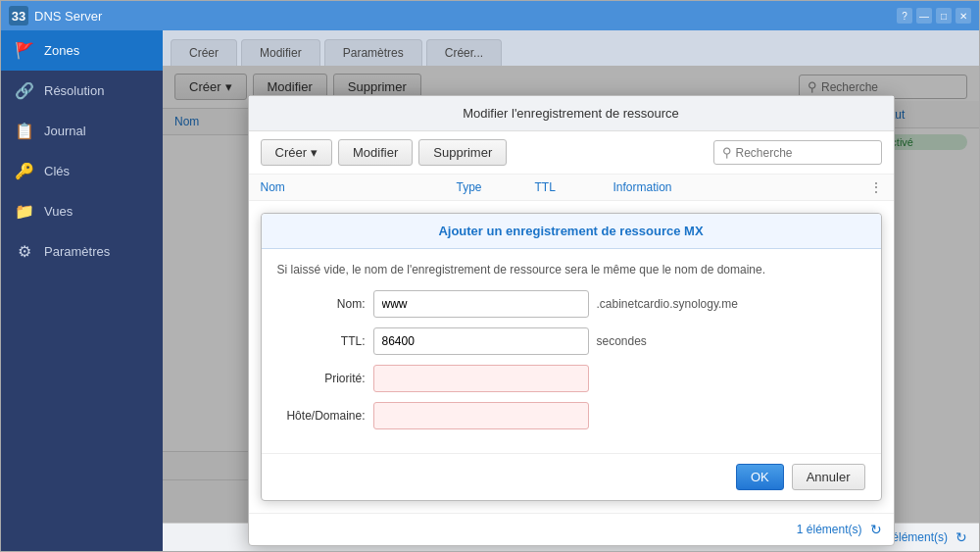 This screenshot has width=980, height=552. What do you see at coordinates (297, 153) in the screenshot?
I see `dialog-creer-button: Créer ▾` at bounding box center [297, 153].